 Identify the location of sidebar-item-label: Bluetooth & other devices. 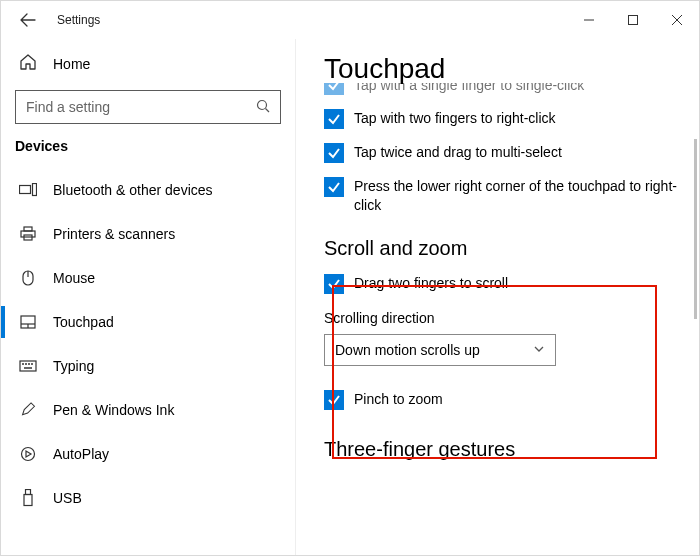
(133, 190).